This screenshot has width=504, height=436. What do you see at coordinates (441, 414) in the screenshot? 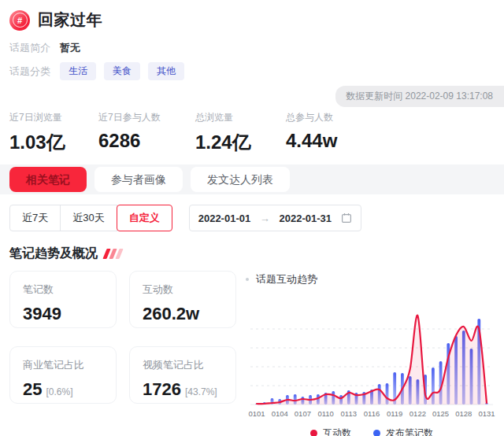
I see `svg-text: 0125` at bounding box center [441, 414].